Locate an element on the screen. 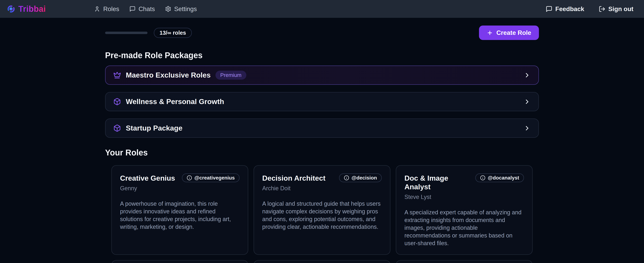 The width and height of the screenshot is (644, 263). your-roles-heading: Your Roles is located at coordinates (322, 153).